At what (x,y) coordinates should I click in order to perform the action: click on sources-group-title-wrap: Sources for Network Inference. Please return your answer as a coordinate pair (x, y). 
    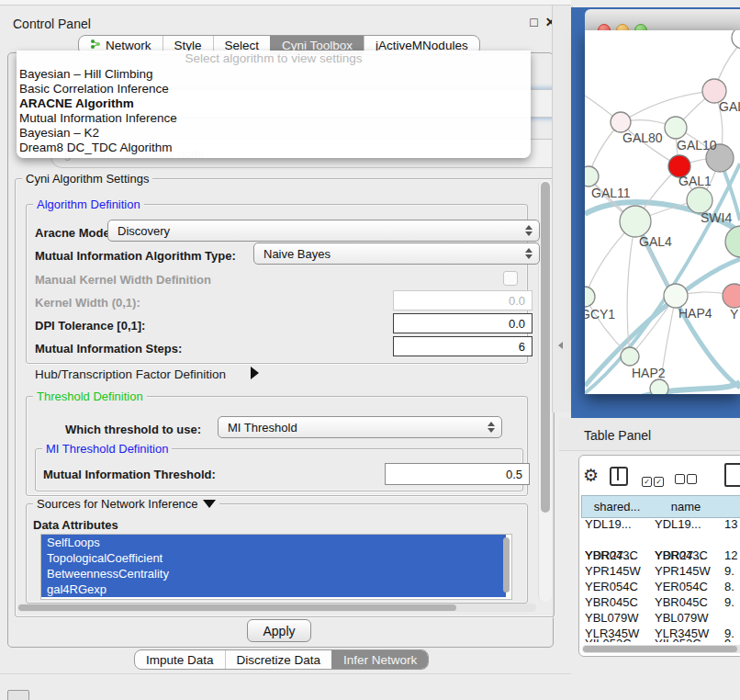
    Looking at the image, I should click on (127, 503).